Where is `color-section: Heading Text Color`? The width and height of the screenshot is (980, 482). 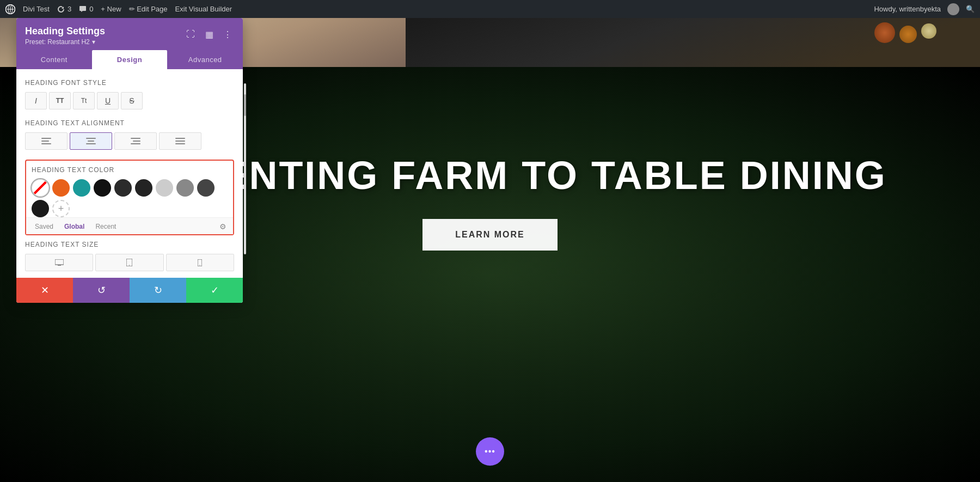 color-section: Heading Text Color is located at coordinates (130, 197).